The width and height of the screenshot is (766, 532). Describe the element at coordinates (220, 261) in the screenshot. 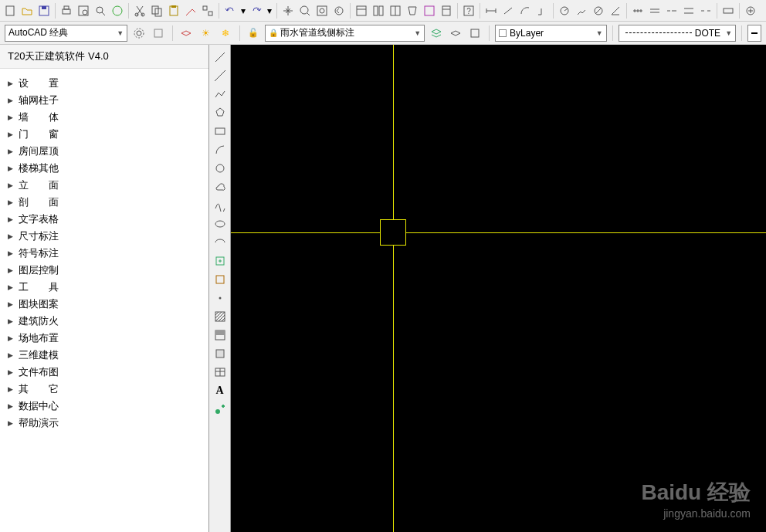

I see `insert-block-icon` at that location.